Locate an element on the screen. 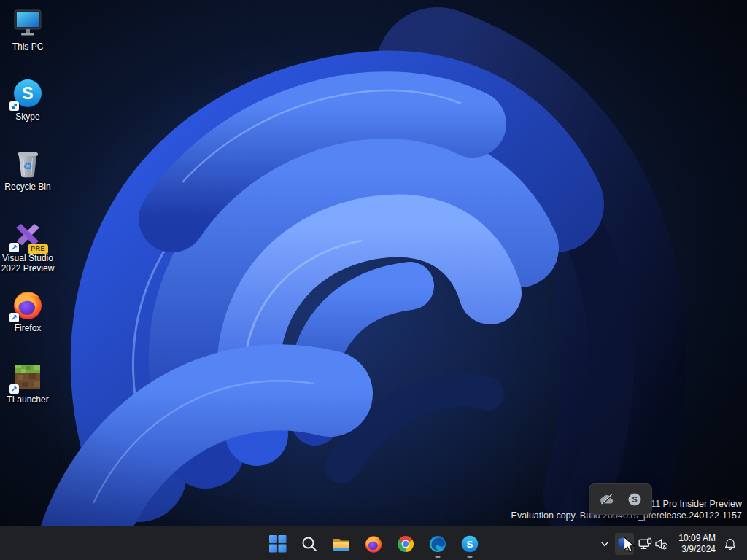  network-display-icon is located at coordinates (645, 544).